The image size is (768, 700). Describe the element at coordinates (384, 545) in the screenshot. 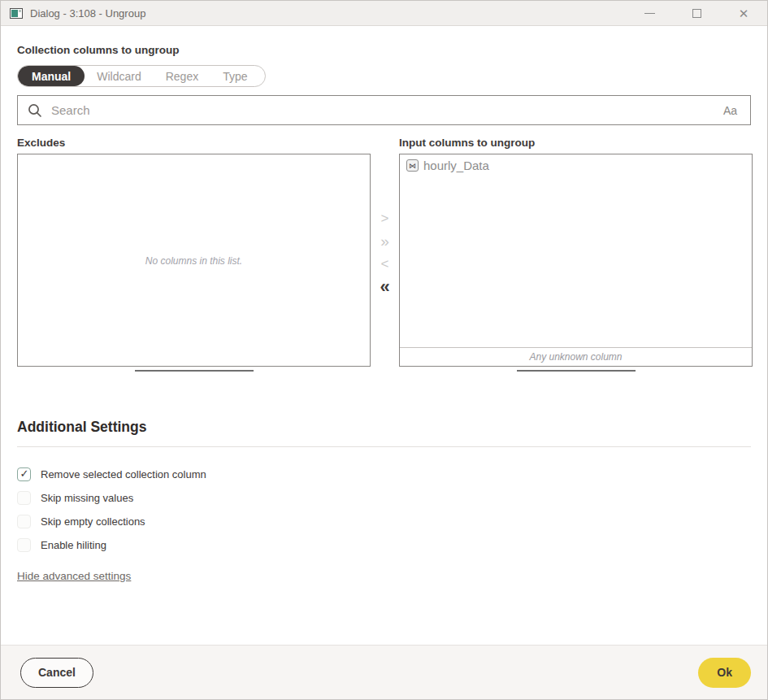

I see `checkbox-enable-hiliting: Enable hiliting` at that location.